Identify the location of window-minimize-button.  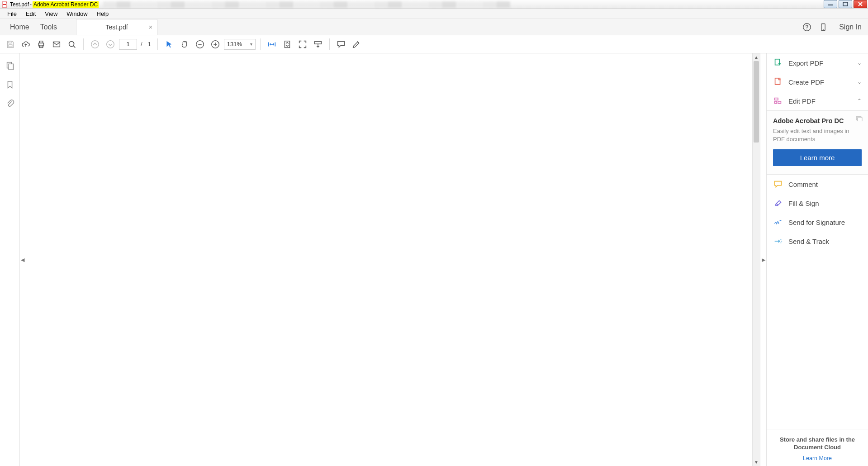
(830, 4).